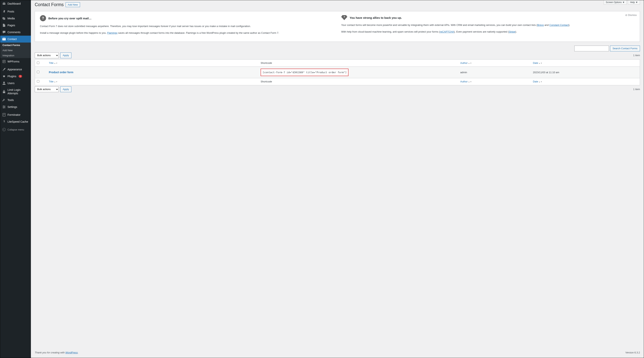 This screenshot has height=358, width=644. What do you see at coordinates (38, 81) in the screenshot?
I see `select-all-bottom` at bounding box center [38, 81].